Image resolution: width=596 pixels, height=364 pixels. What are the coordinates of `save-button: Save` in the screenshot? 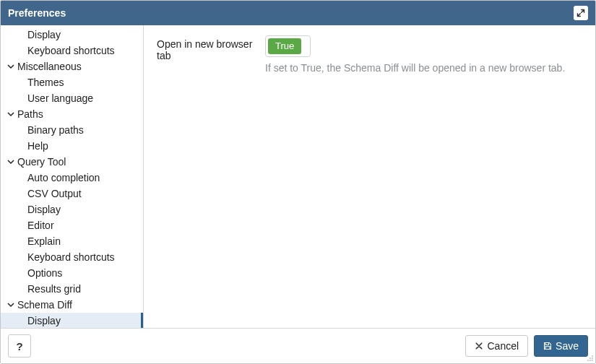 It's located at (561, 346).